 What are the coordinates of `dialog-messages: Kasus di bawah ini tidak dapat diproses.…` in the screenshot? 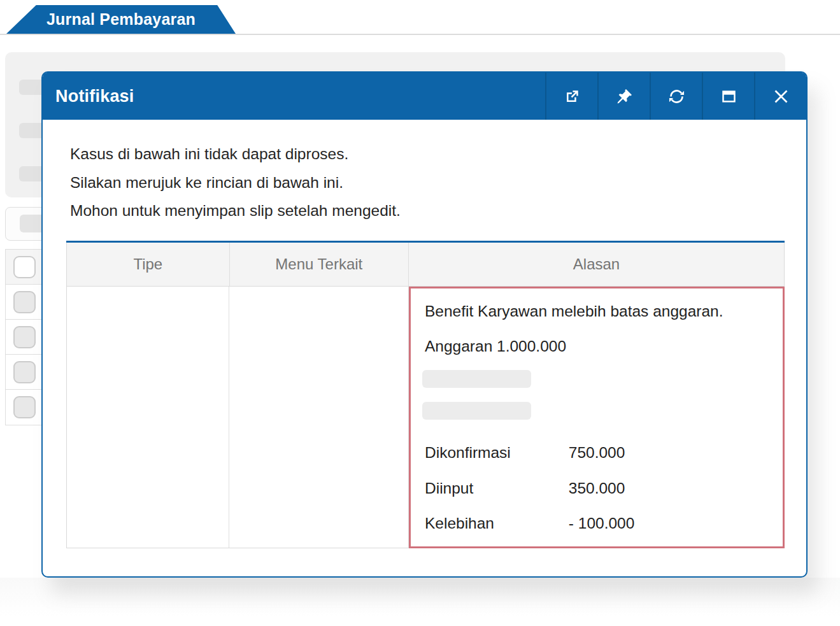 It's located at (236, 183).